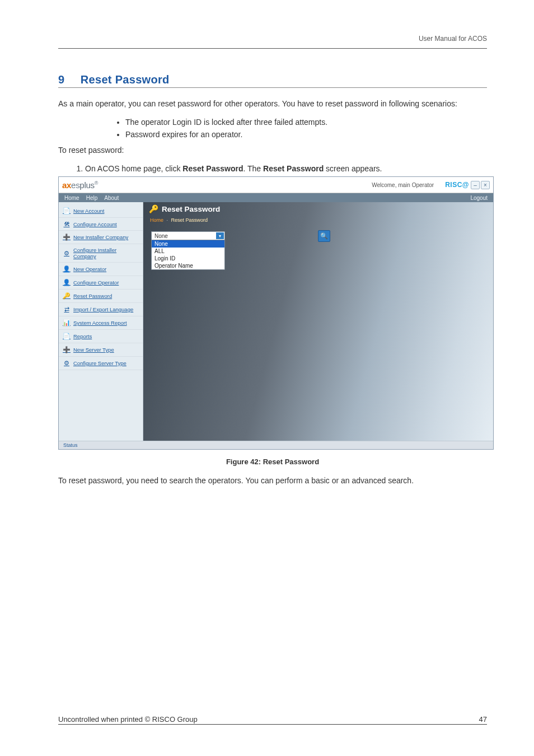 This screenshot has width=534, height=756. Describe the element at coordinates (276, 445) in the screenshot. I see `status-bar: Status` at that location.